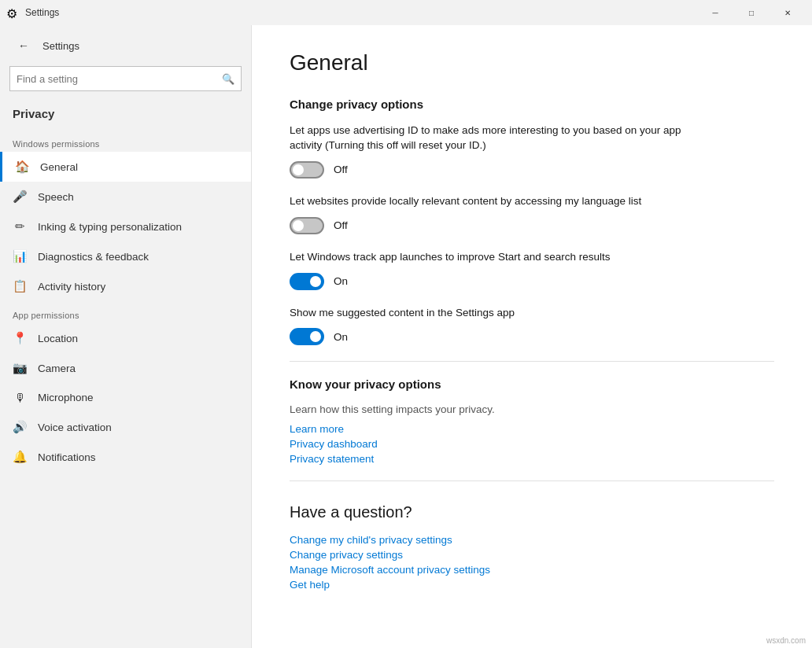 The width and height of the screenshot is (812, 648). Describe the element at coordinates (532, 481) in the screenshot. I see `divider2` at that location.